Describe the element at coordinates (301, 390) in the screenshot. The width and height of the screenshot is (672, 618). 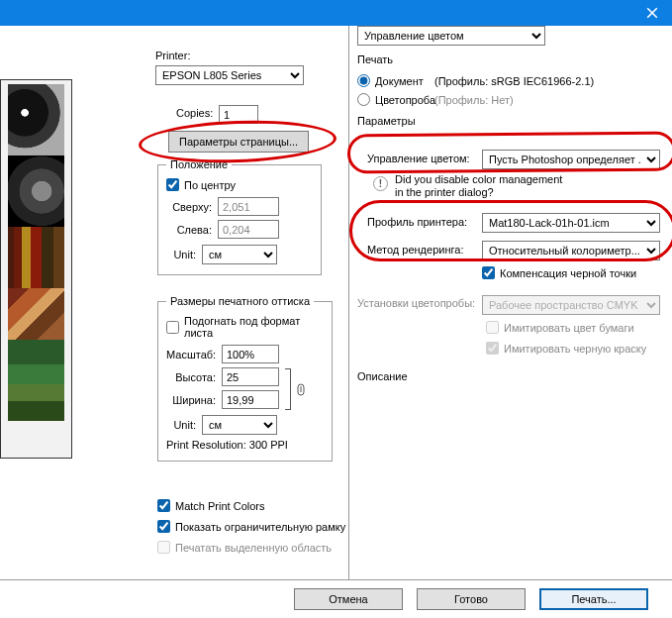
I see `paperclip-icon` at that location.